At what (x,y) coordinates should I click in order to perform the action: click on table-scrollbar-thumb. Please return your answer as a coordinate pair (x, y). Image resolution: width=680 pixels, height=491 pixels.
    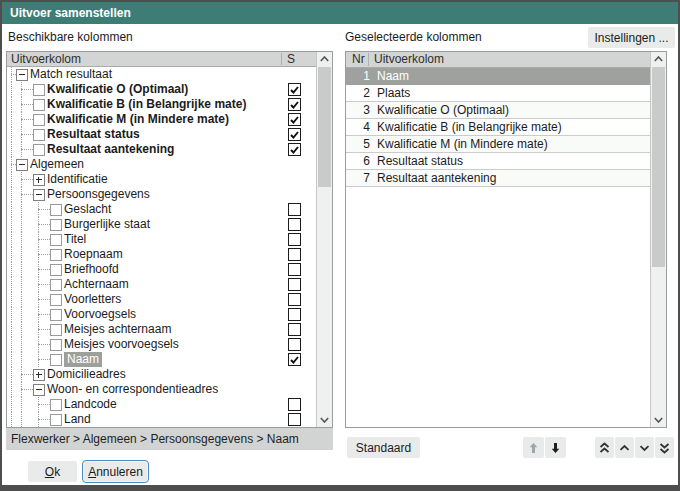
    Looking at the image, I should click on (658, 167).